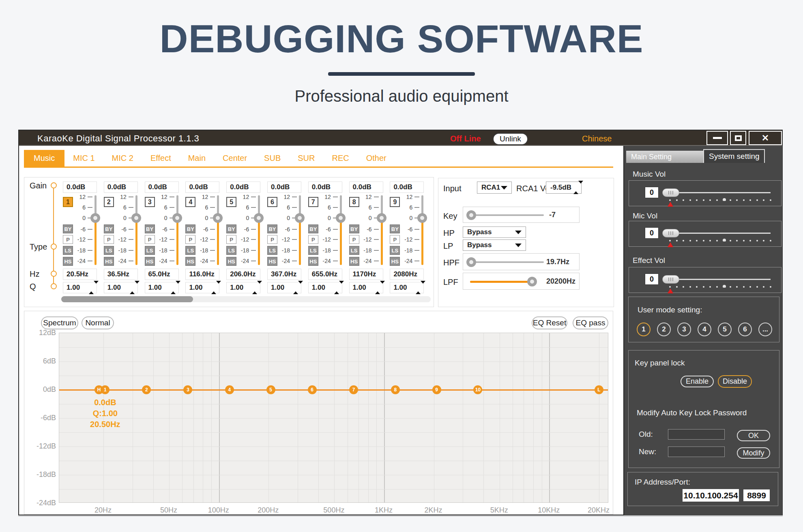 The width and height of the screenshot is (803, 532). I want to click on tab-sur: SUR, so click(306, 158).